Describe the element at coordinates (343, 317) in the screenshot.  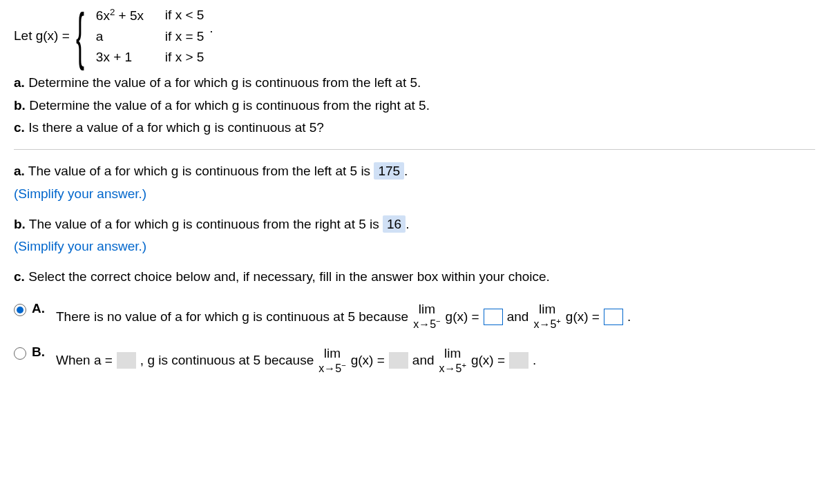
I see `choice-a-content: There is no value of a for which g is co…` at that location.